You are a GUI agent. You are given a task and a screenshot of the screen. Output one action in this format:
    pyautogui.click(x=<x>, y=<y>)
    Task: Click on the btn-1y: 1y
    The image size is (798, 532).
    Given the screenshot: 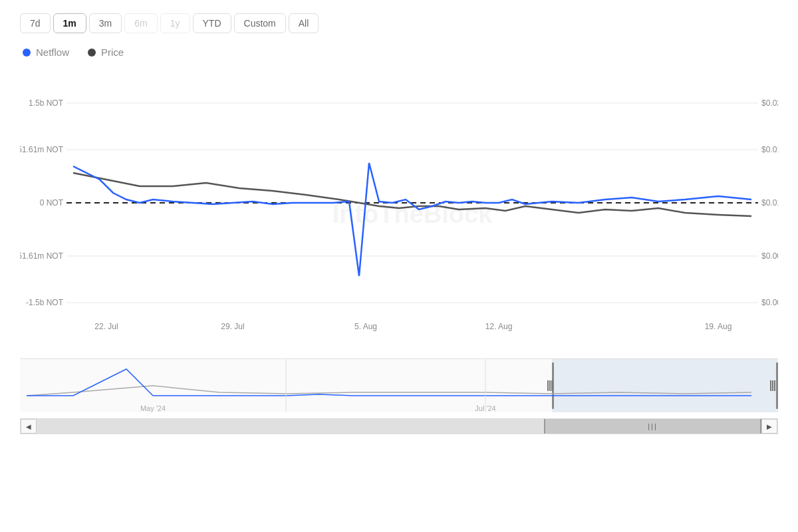 What is the action you would take?
    pyautogui.click(x=176, y=23)
    